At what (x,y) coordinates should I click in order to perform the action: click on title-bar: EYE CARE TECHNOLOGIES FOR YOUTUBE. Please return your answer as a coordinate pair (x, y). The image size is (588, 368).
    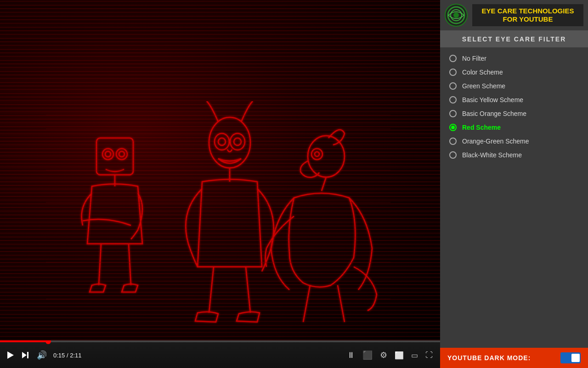
    Looking at the image, I should click on (514, 16).